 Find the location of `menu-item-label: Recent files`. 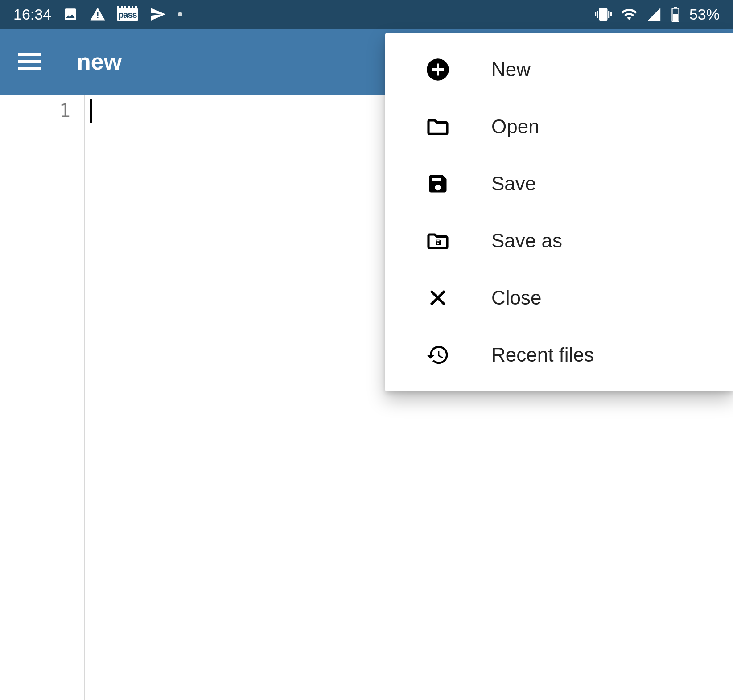

menu-item-label: Recent files is located at coordinates (599, 355).